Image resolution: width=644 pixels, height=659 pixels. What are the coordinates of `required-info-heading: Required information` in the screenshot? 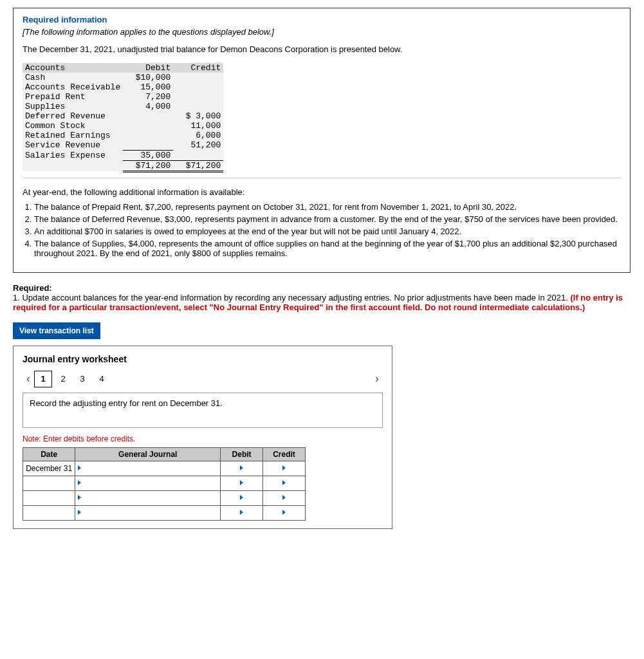 It's located at (322, 19).